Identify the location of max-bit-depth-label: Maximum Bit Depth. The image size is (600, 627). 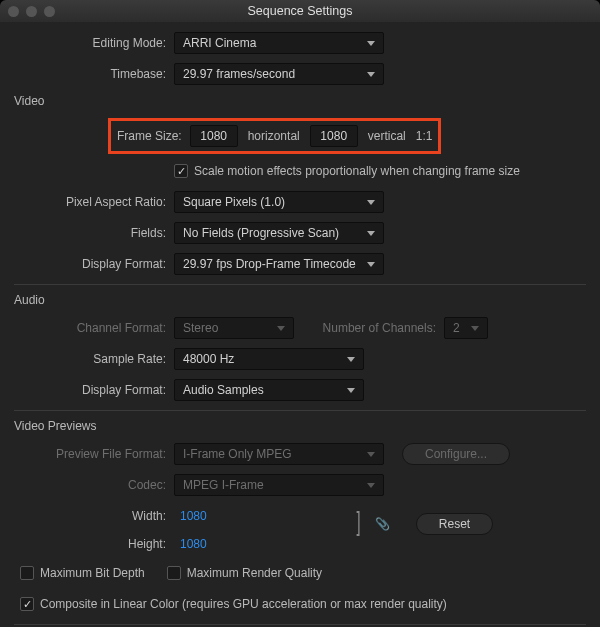
(92, 573).